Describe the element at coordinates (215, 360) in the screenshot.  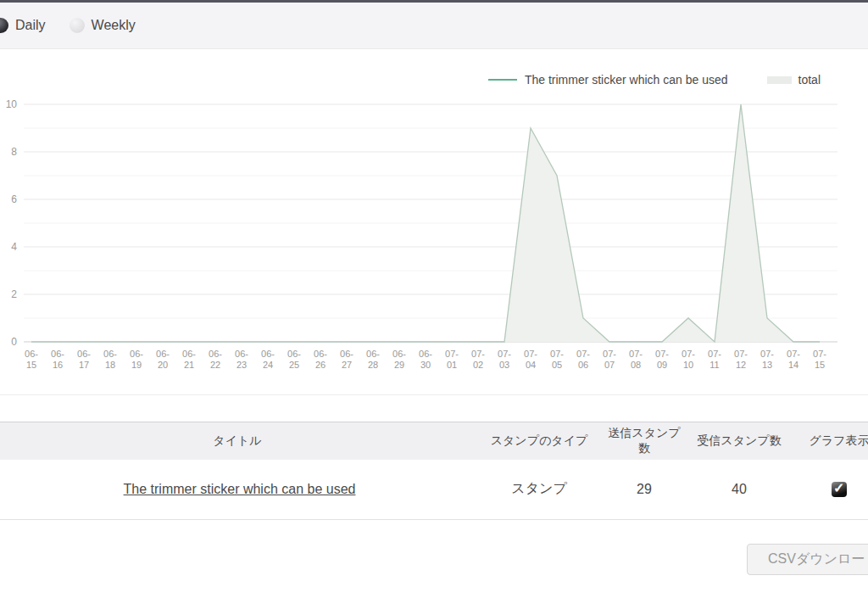
I see `x-tick-label: 06-22` at that location.